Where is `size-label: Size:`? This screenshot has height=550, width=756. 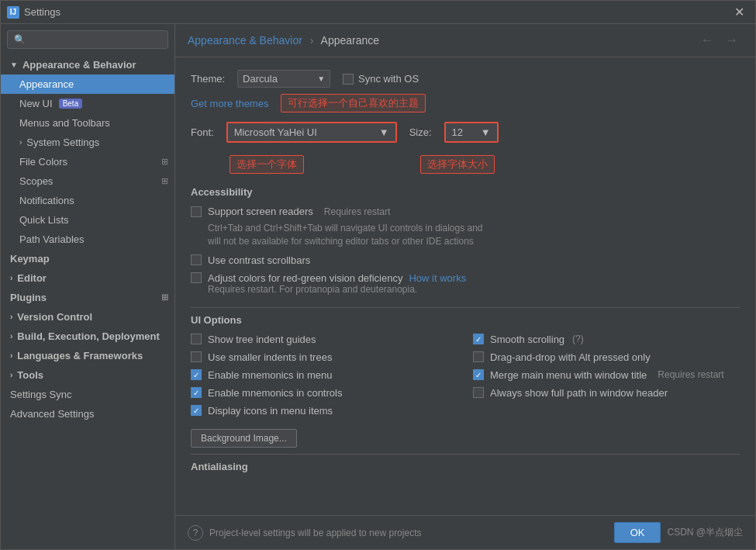 size-label: Size: is located at coordinates (420, 132).